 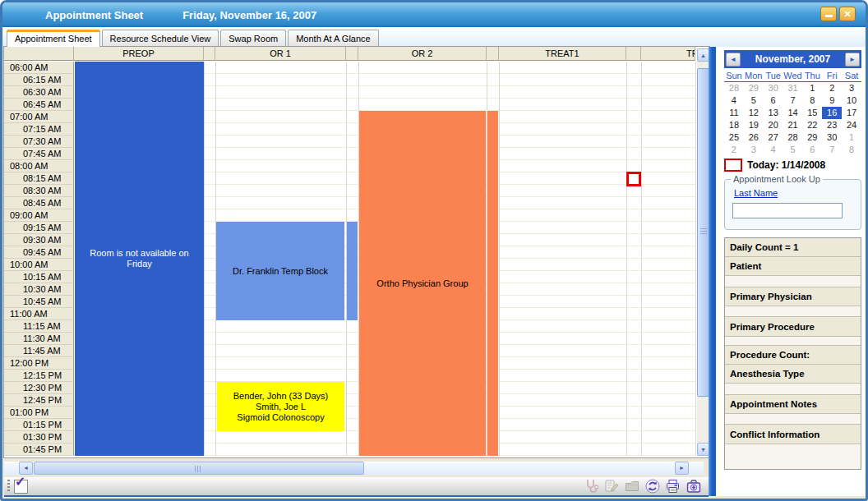 What do you see at coordinates (39, 425) in the screenshot?
I see `time-slot-label: 01:15 PM` at bounding box center [39, 425].